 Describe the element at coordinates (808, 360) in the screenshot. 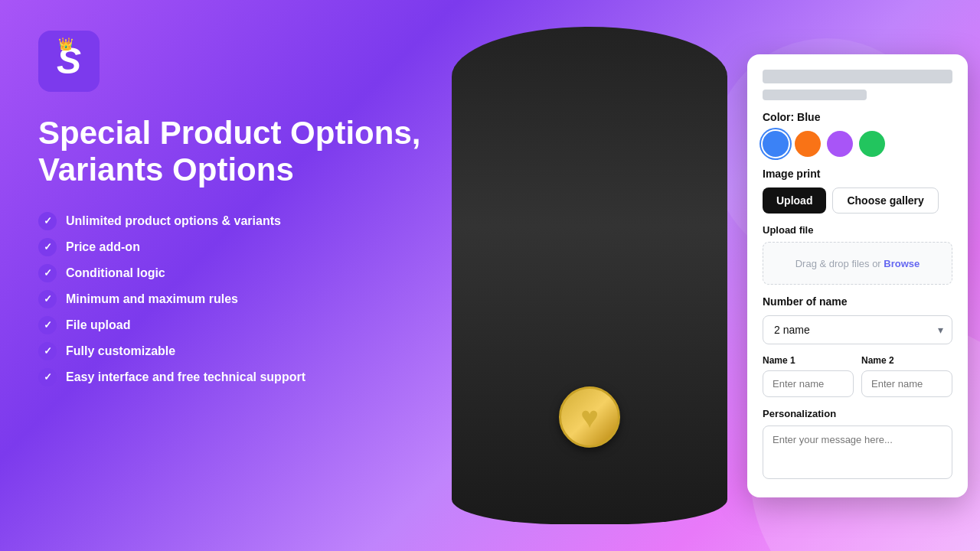

I see `name1-label: Name 1` at that location.